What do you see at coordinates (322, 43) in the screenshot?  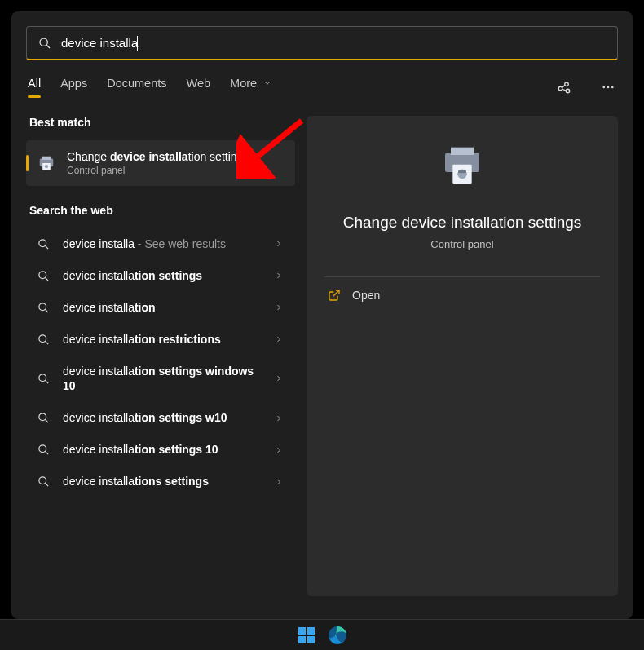 I see `search-bar: device installa` at bounding box center [322, 43].